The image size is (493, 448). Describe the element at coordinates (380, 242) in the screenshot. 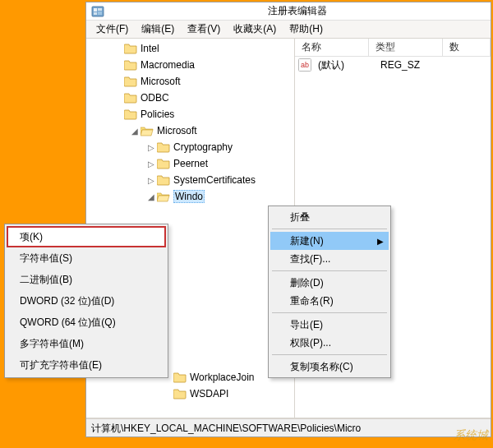

I see `submenu-arrow-icon: ▶` at that location.